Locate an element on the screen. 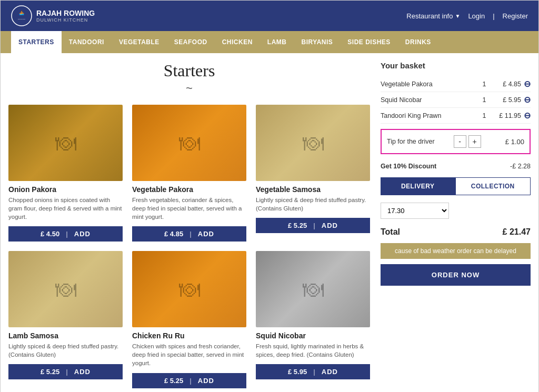  nav-item-drinks: DRINKS is located at coordinates (418, 42).